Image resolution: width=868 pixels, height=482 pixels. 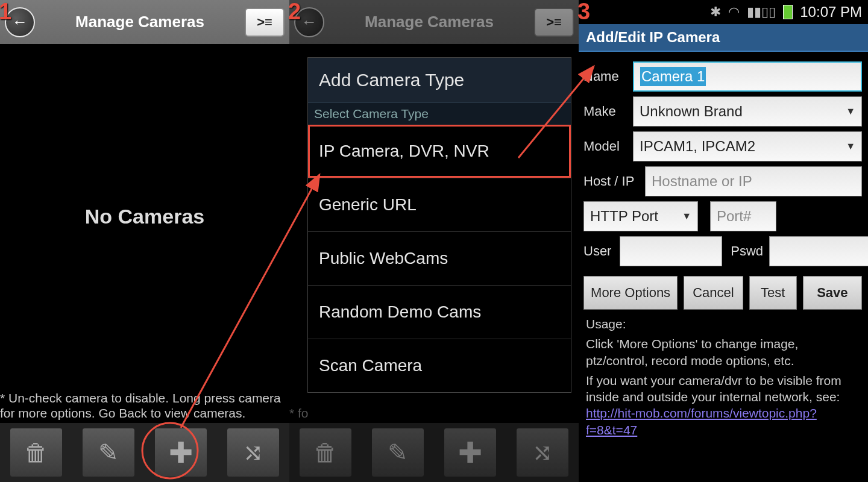 What do you see at coordinates (723, 352) in the screenshot?
I see `usage-line1: Click 'More Options' to change image, pt…` at bounding box center [723, 352].